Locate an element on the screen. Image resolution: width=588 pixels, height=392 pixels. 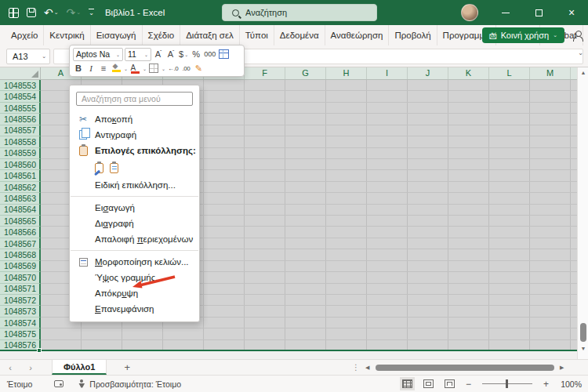
increase-decimal-button: ←.0 is located at coordinates (172, 69).